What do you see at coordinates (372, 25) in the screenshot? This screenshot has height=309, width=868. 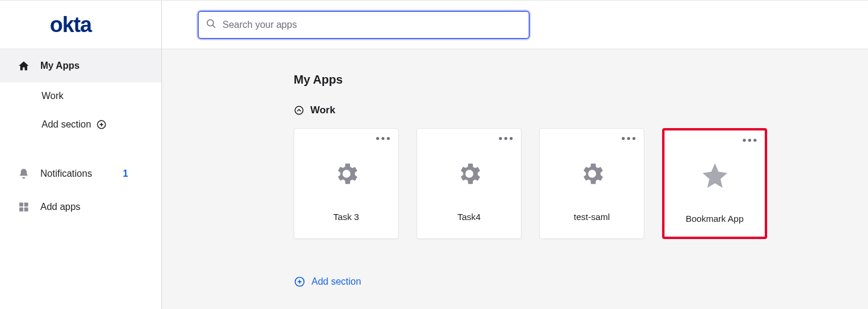 I see `search-input` at bounding box center [372, 25].